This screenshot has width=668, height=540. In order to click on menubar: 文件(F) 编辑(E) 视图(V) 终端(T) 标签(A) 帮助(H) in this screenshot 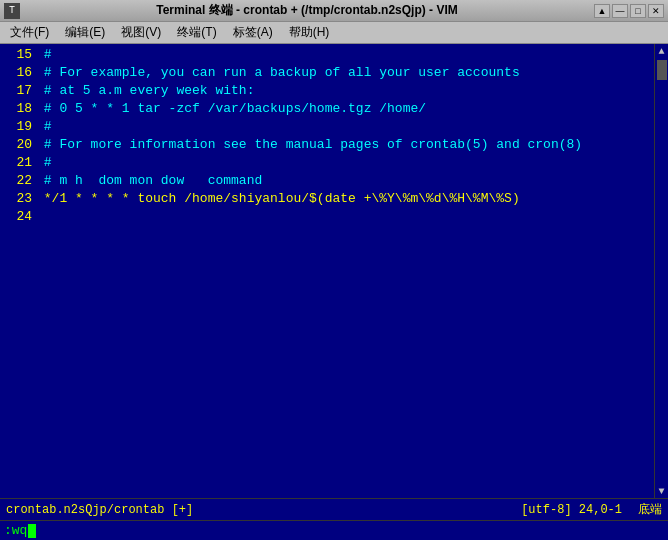, I will do `click(334, 33)`.